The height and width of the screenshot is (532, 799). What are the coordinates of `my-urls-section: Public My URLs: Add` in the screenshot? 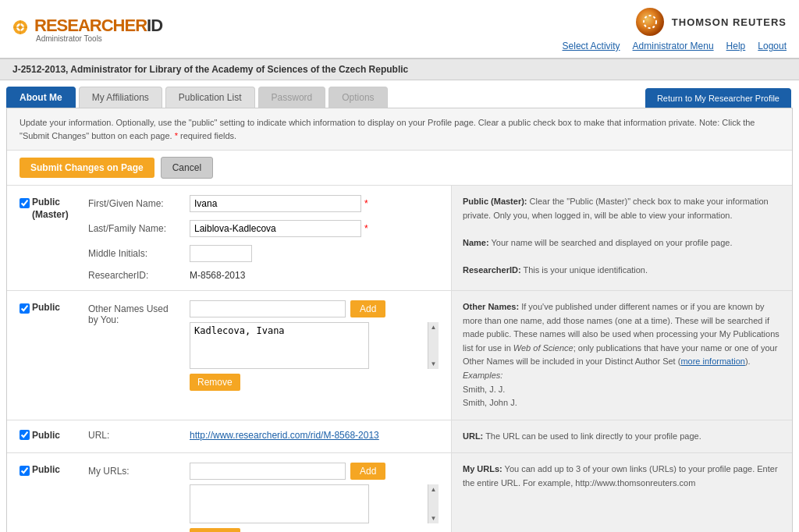 It's located at (400, 492).